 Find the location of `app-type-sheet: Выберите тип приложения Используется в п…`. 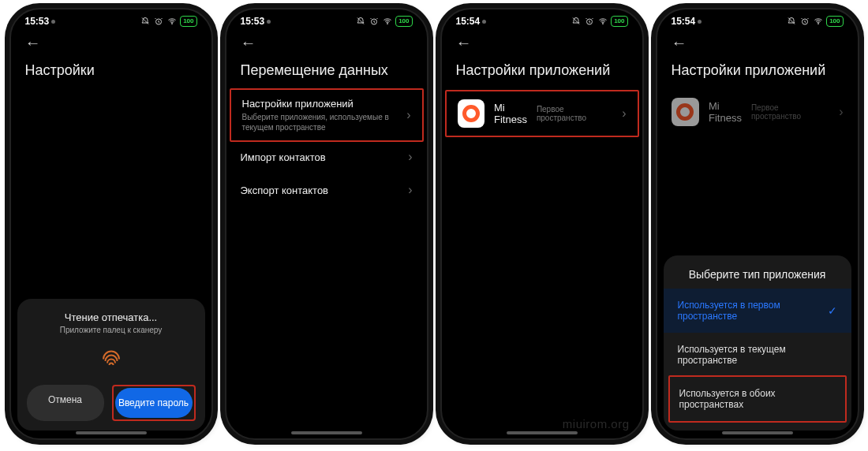

app-type-sheet: Выберите тип приложения Используется в п… is located at coordinates (758, 343).